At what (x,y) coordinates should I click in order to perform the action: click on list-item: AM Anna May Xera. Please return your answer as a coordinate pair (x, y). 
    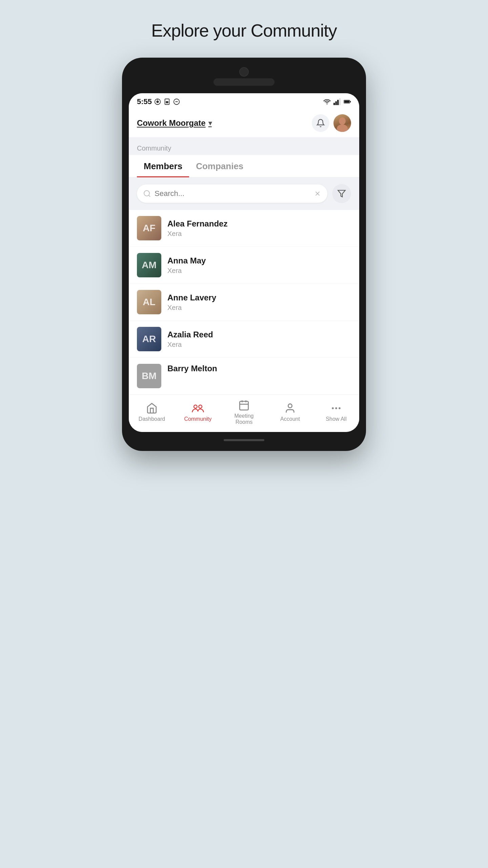
    Looking at the image, I should click on (244, 265).